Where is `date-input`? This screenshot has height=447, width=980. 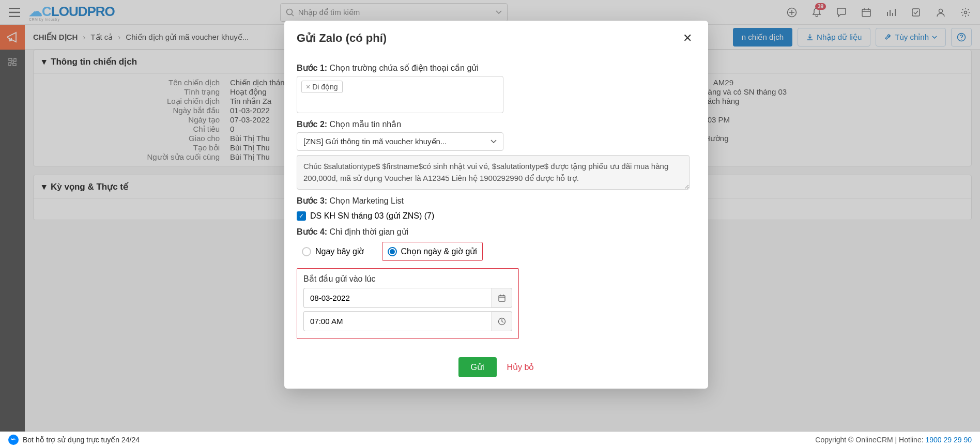 date-input is located at coordinates (397, 298).